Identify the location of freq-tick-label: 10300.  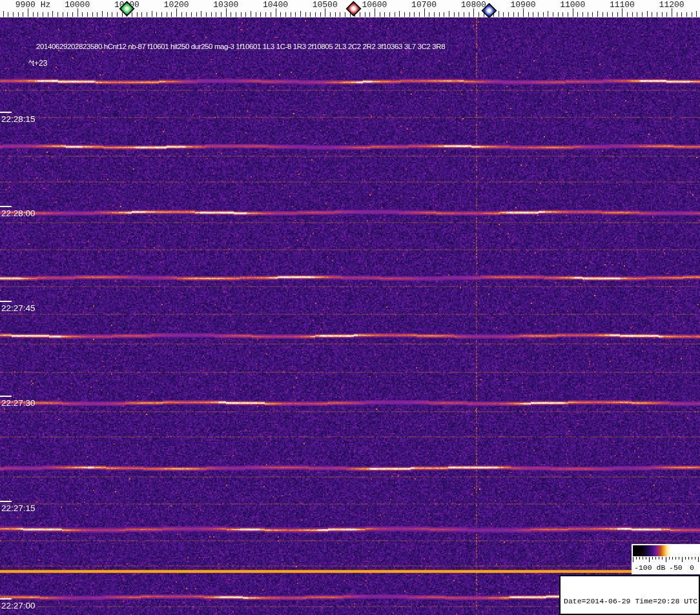
(226, 5).